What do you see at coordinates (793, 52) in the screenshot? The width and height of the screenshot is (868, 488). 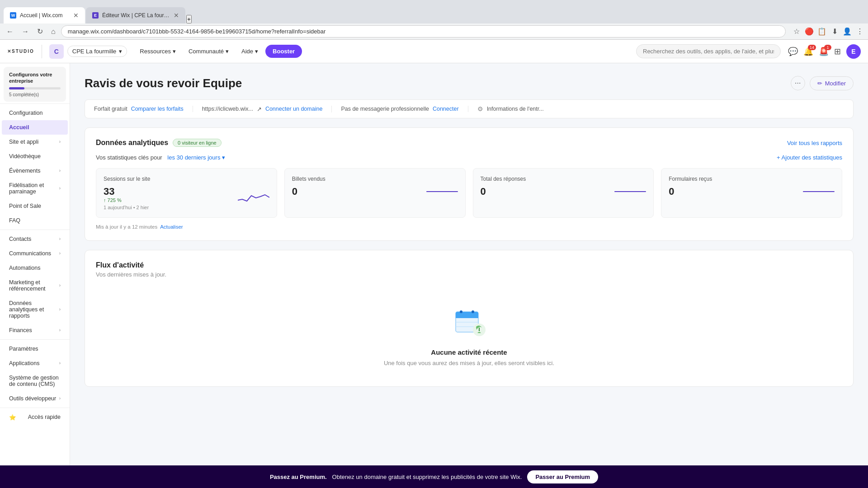 I see `chat-icon-button: 💬` at bounding box center [793, 52].